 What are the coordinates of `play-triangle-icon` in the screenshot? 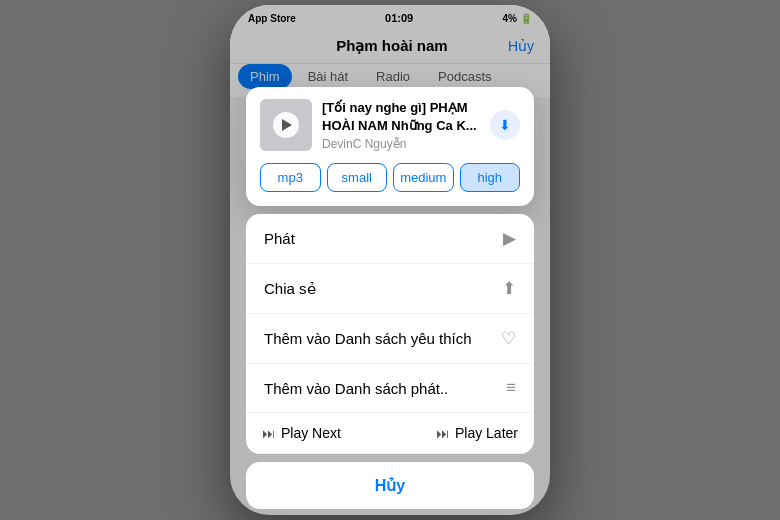 It's located at (287, 125).